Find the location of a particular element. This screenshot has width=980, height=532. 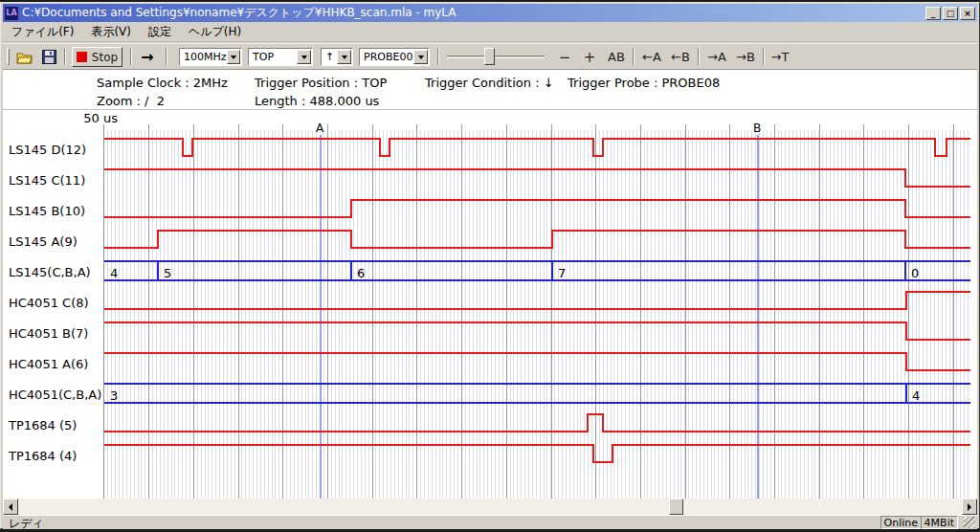

sample-clock-select: 100MHz is located at coordinates (211, 57).